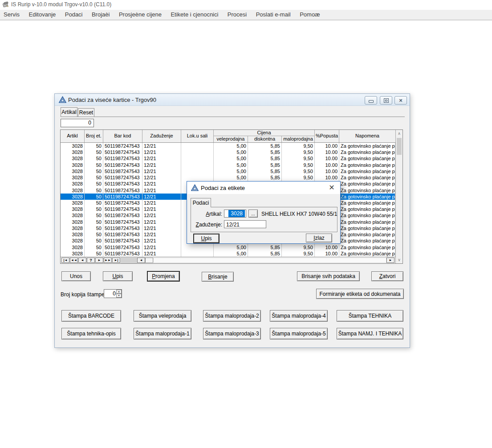  What do you see at coordinates (73, 136) in the screenshot?
I see `col-header-artikl: Artikl` at bounding box center [73, 136].